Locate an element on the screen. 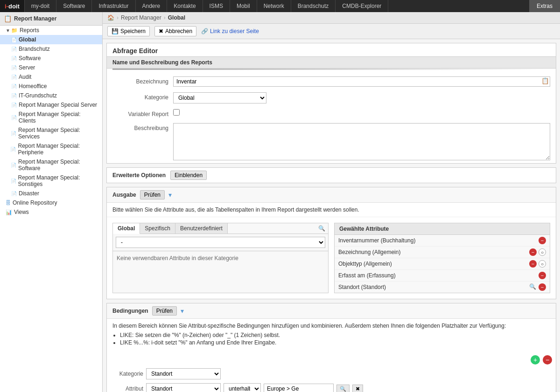  tab-global: Global is located at coordinates (126, 228).